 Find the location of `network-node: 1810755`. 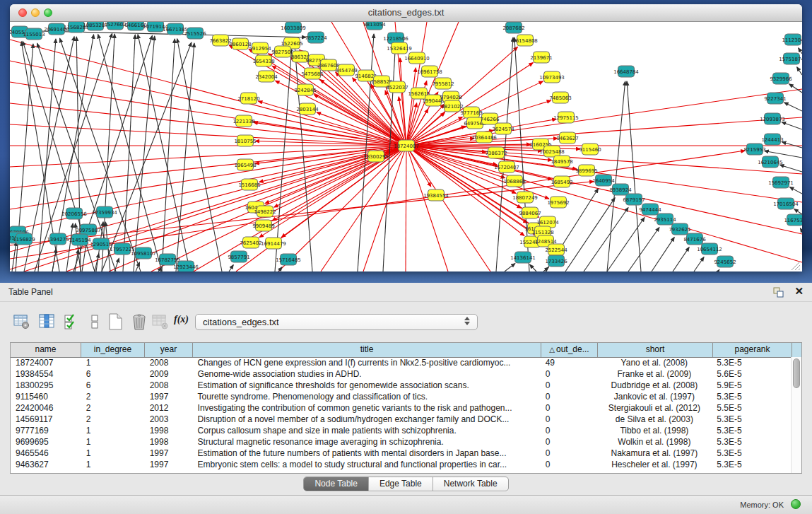

network-node: 1810755 is located at coordinates (245, 141).